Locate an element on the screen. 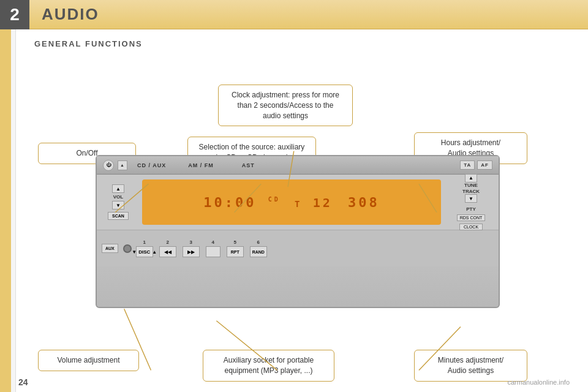 This screenshot has height=392, width=588. preset-5-group: 5 RPT is located at coordinates (235, 249).